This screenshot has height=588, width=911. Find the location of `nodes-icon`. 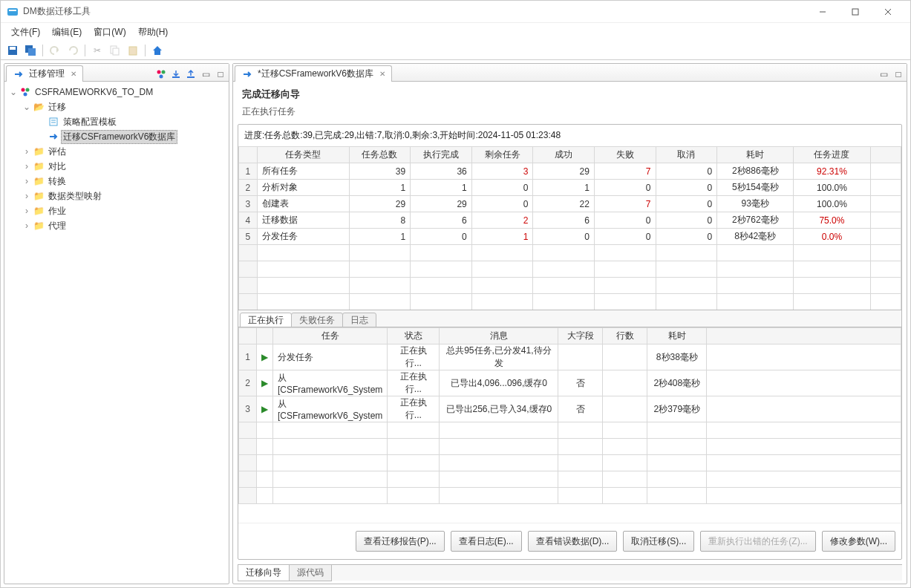

nodes-icon is located at coordinates (161, 74).